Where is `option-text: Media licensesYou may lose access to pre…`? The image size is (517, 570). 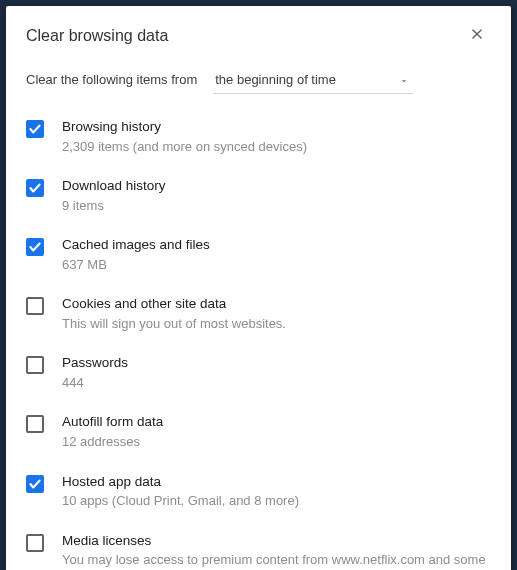 option-text: Media licensesYou may lose access to pre… is located at coordinates (276, 551).